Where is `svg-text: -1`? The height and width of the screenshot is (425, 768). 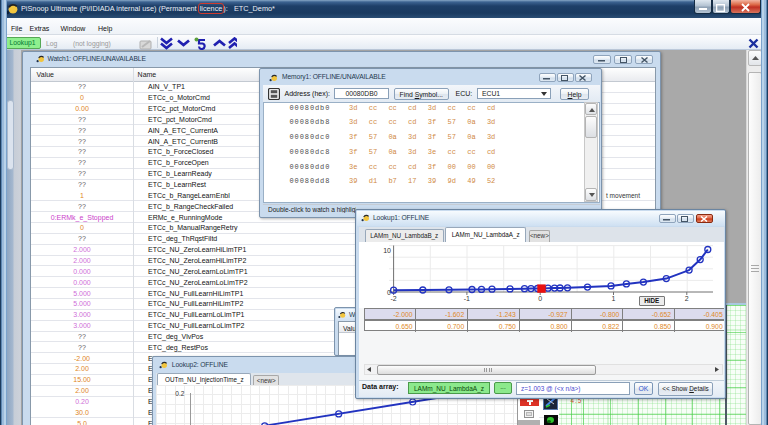
svg-text: -1 is located at coordinates (467, 298).